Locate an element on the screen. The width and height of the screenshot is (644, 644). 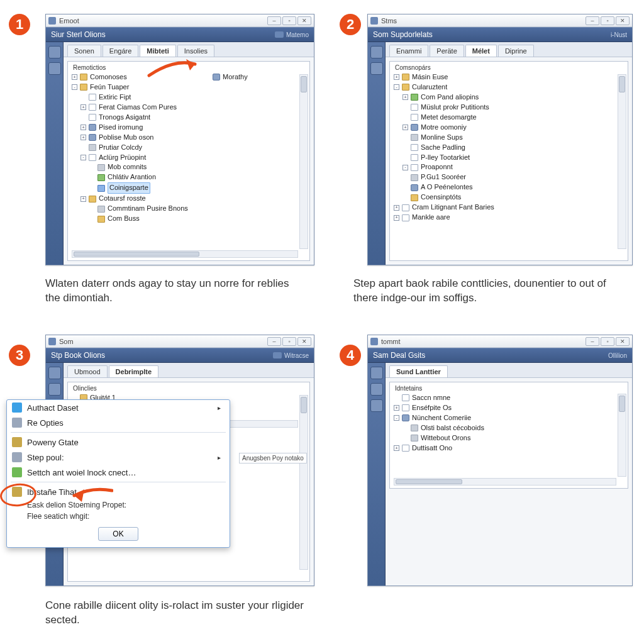
tab: Debrimplte is located at coordinates (133, 371).